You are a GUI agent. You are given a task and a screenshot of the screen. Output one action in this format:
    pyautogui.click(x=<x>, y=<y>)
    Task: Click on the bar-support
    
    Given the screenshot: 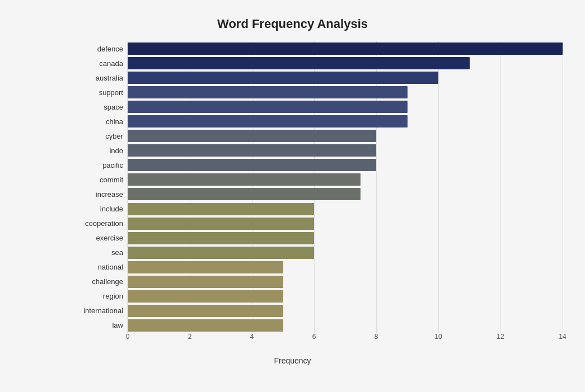 What is the action you would take?
    pyautogui.click(x=268, y=92)
    